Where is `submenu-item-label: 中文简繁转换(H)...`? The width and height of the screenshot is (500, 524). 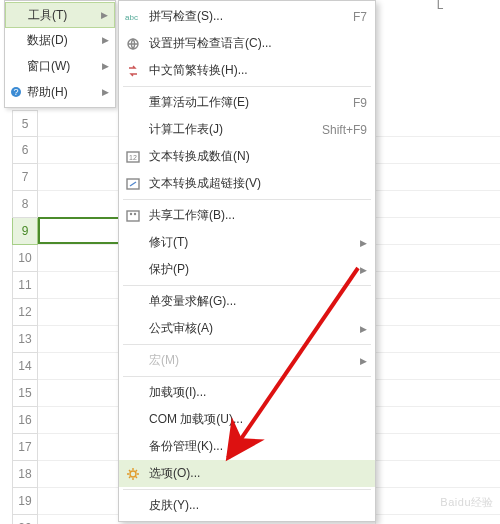
submenu-item-label: 中文简繁转换(H)... is located at coordinates (198, 70).